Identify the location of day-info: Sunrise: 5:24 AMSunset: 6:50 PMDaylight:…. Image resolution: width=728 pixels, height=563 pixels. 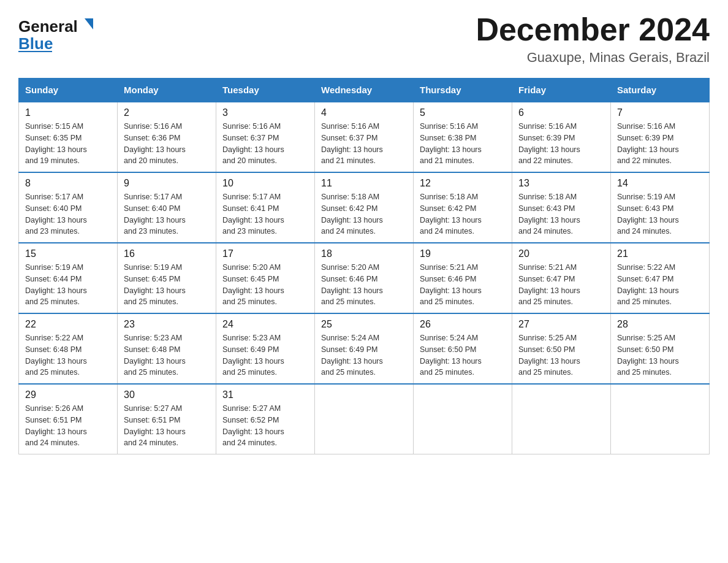
(463, 356).